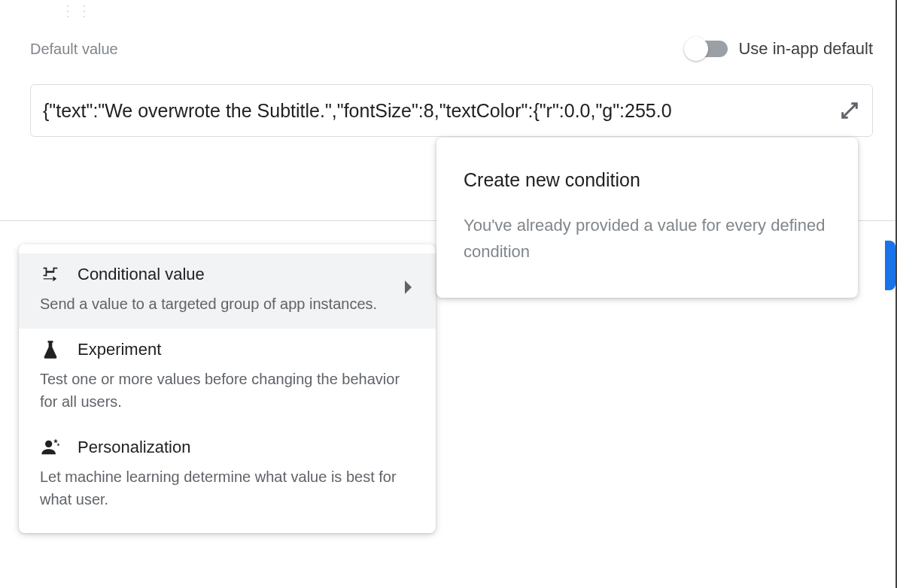  Describe the element at coordinates (647, 180) in the screenshot. I see `popover-title: Create new condition` at that location.